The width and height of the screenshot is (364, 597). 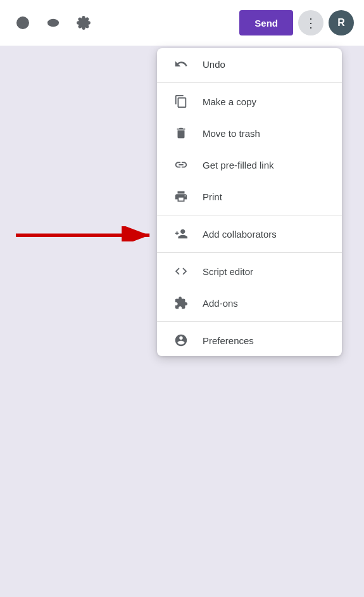 What do you see at coordinates (249, 303) in the screenshot?
I see `menu-item-add-ons: Add-ons` at bounding box center [249, 303].